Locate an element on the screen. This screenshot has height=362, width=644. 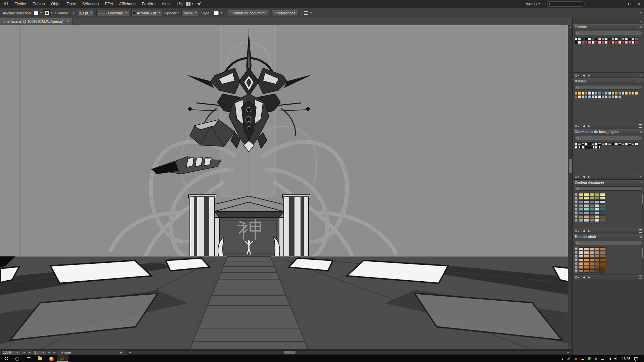
workspace-switcher: wams ▼ is located at coordinates (533, 4).